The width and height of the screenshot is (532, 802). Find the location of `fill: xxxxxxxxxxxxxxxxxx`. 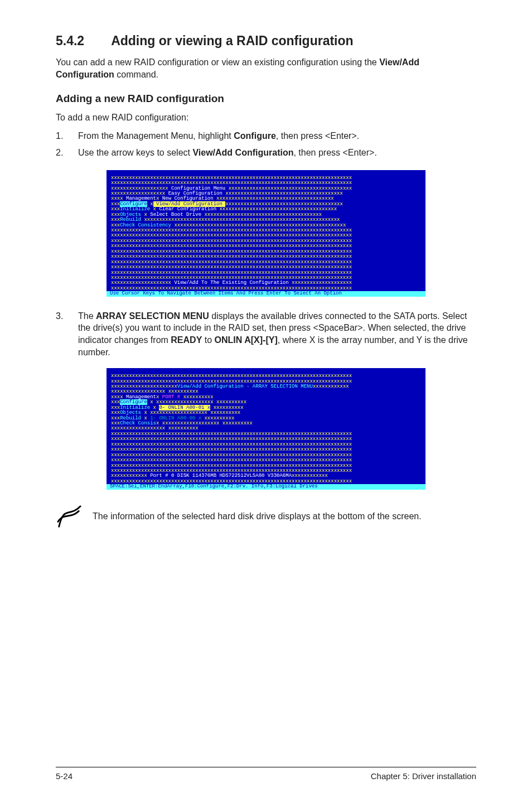

fill: xxxxxxxxxxxxxxxxxx is located at coordinates (138, 428).